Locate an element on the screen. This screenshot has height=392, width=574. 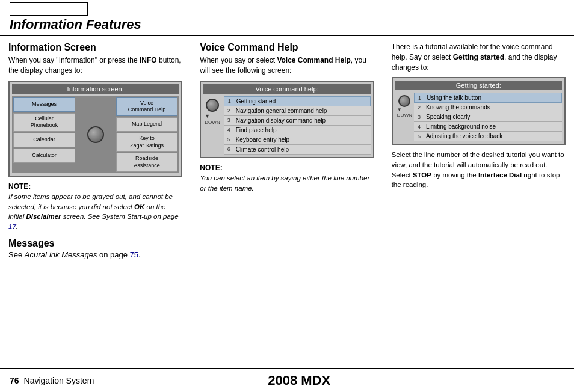
page17-link: 17 is located at coordinates (12, 227).